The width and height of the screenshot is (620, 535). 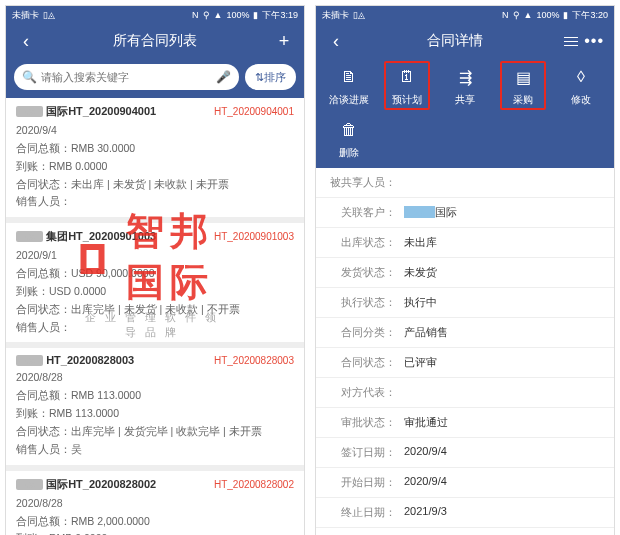 I want to click on detail-row: 审批状态：审批通过, so click(x=465, y=423).